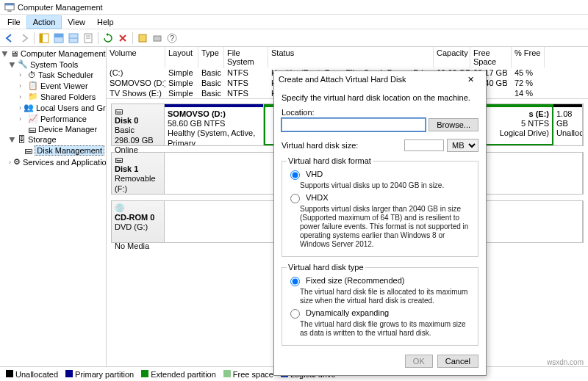  Describe the element at coordinates (295, 175) in the screenshot. I see `vhd-radio` at that location.